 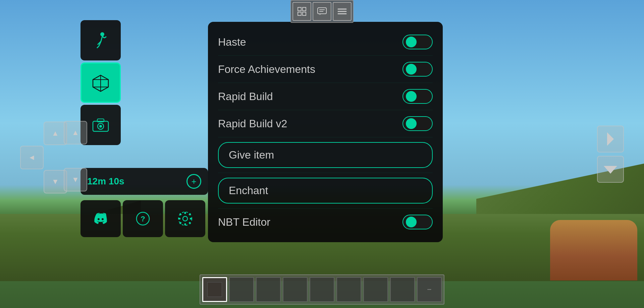 What do you see at coordinates (32, 158) in the screenshot?
I see `dpad-left-button: ◄` at bounding box center [32, 158].